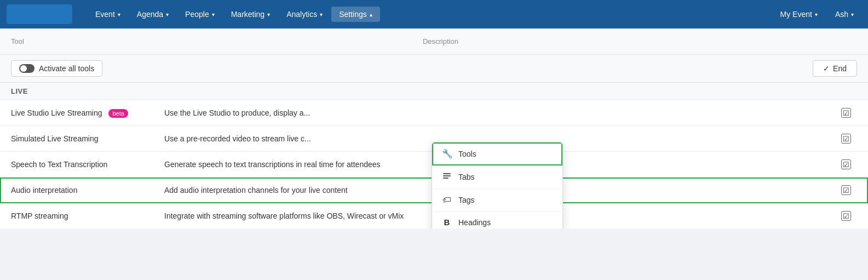  What do you see at coordinates (447, 222) in the screenshot?
I see `heading-icon: B` at bounding box center [447, 222].